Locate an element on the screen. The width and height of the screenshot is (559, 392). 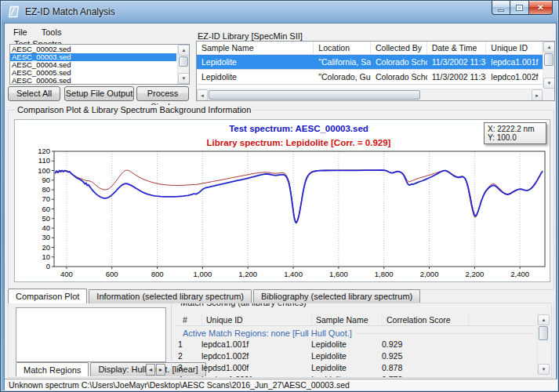
table-row: Lepidolite"Colorado, Gunni...Colorado Sc… is located at coordinates (370, 77).